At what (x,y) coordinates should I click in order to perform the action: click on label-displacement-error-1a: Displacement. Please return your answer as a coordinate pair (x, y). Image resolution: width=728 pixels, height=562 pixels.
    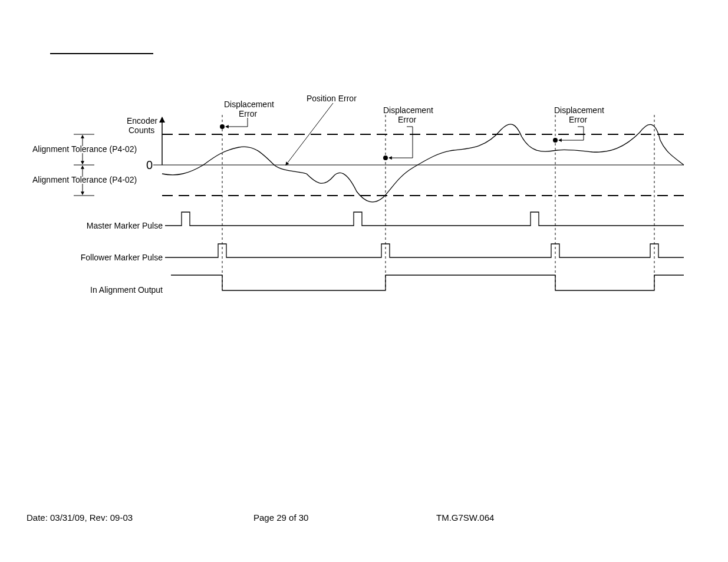
    Looking at the image, I should click on (249, 104).